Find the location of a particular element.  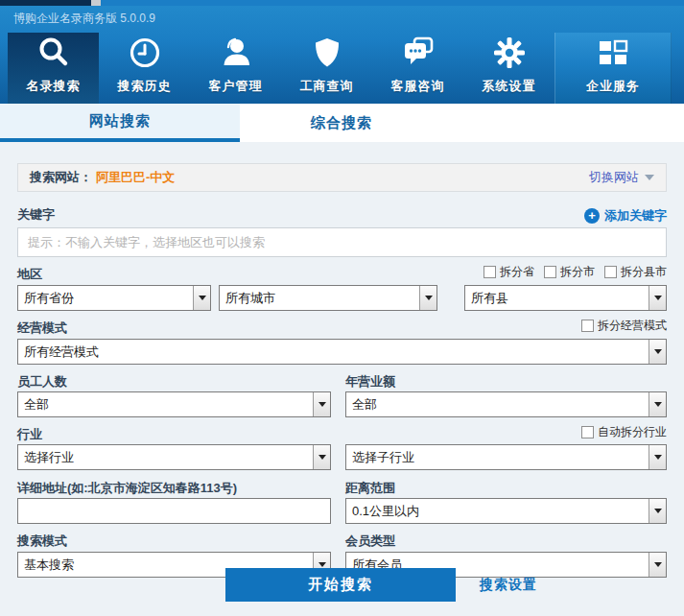

industry-checkbox-group: 自动拆分行业 is located at coordinates (624, 432).